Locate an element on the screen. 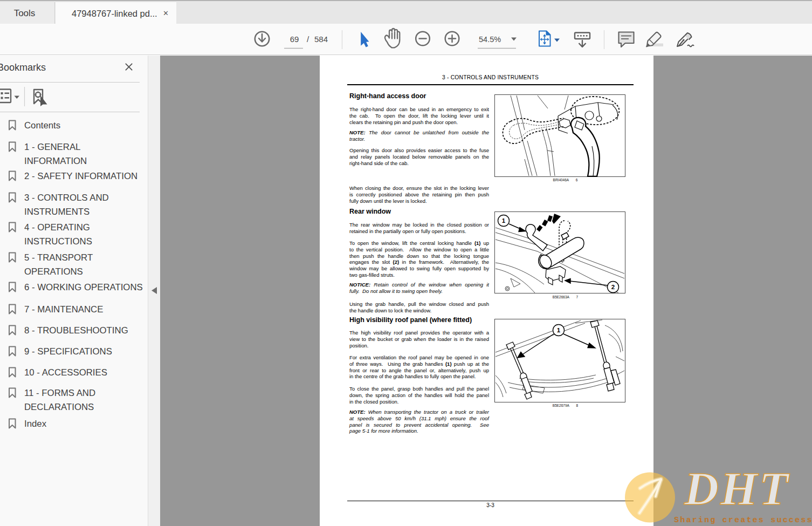  svg-text: 2 is located at coordinates (613, 287).